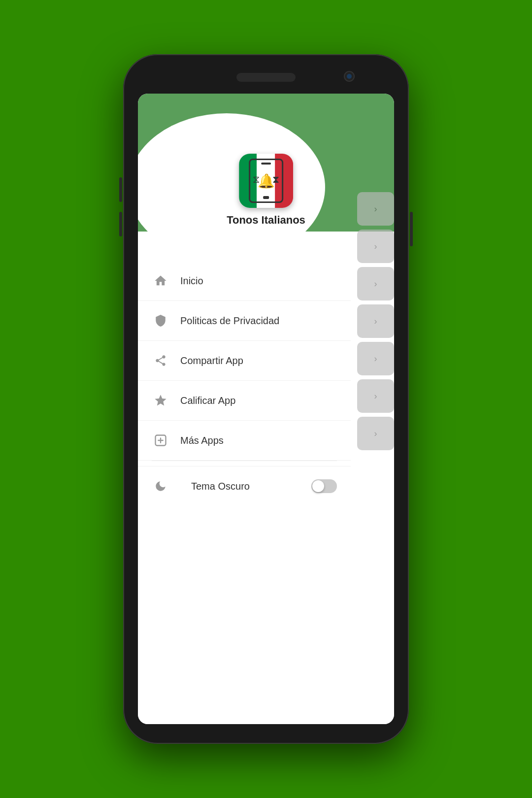 The image size is (532, 798). I want to click on menu-item-inicio: Inicio, so click(244, 281).